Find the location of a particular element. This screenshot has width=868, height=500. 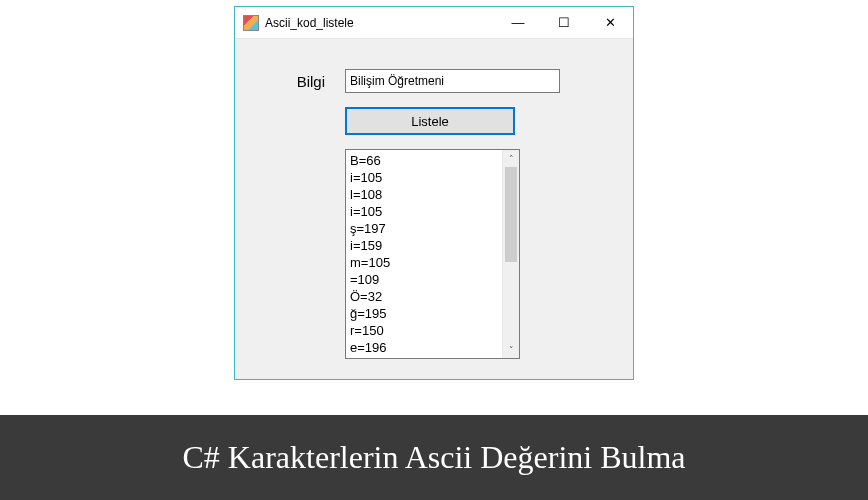

close-button: ✕ is located at coordinates (610, 22).